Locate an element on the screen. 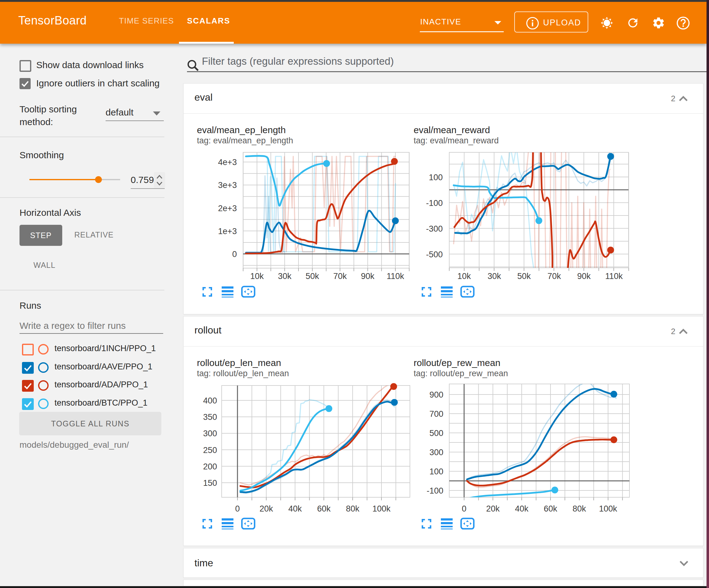 Image resolution: width=709 pixels, height=588 pixels. svg-text: -500 is located at coordinates (434, 255).